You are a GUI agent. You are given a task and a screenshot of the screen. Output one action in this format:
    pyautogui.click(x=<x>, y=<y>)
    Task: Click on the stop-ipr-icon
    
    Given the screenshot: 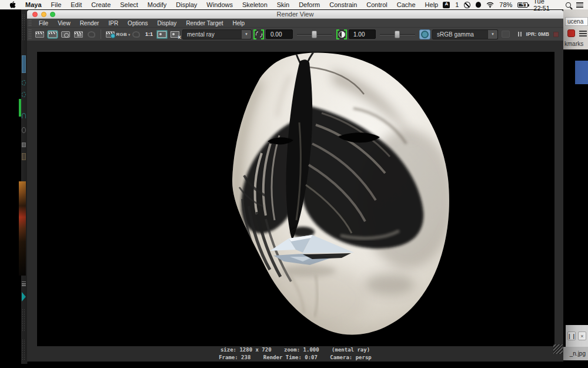 What is the action you would take?
    pyautogui.click(x=556, y=34)
    